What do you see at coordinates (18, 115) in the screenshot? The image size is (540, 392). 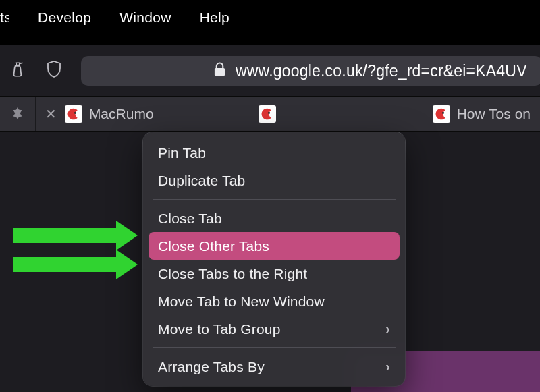 I see `pinned-favicon` at bounding box center [18, 115].